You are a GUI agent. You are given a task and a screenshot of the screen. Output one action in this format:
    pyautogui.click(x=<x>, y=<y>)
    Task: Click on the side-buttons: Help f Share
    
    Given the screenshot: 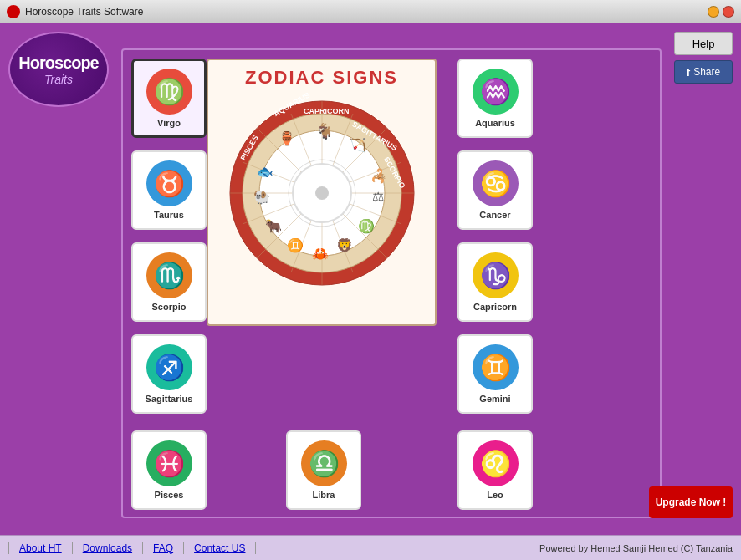 What is the action you would take?
    pyautogui.click(x=703, y=58)
    